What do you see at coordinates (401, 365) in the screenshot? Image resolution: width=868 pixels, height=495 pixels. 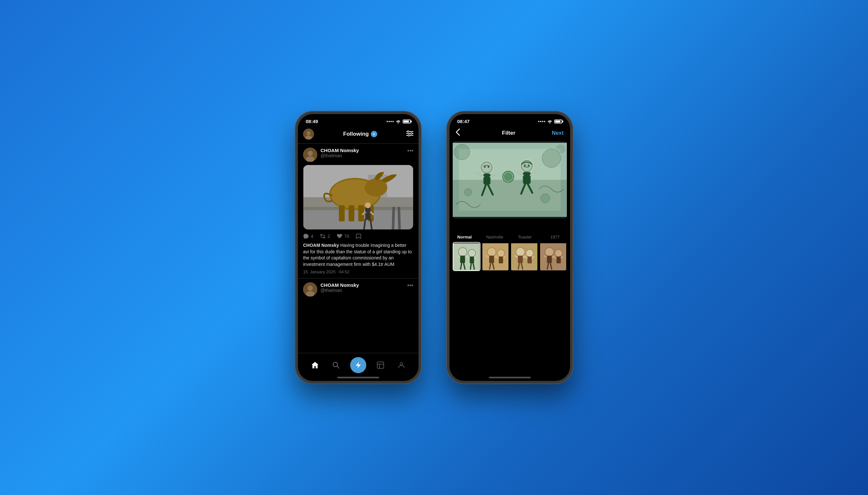 I see `nav-profile` at bounding box center [401, 365].